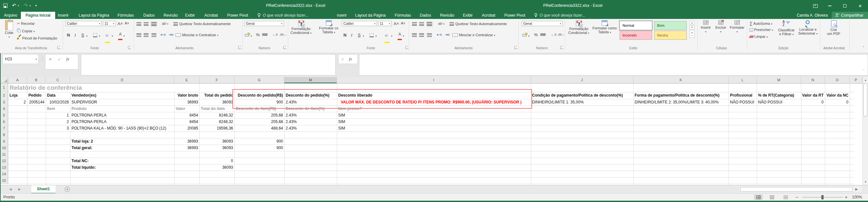 The height and width of the screenshot is (202, 868). Describe the element at coordinates (4, 148) in the screenshot. I see `row-header-10: 10` at that location.